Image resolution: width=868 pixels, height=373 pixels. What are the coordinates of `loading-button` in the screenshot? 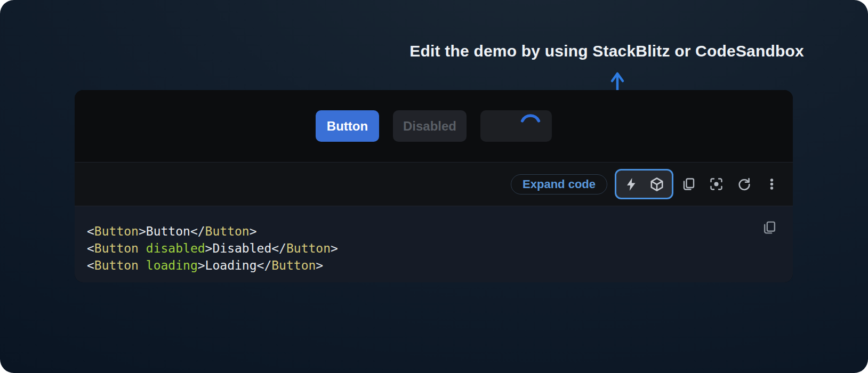 It's located at (516, 126).